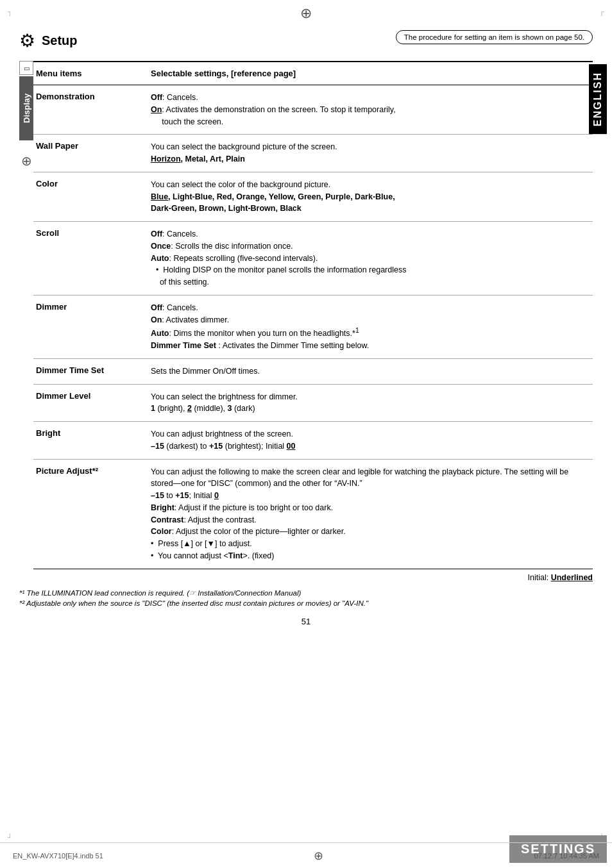 This screenshot has width=612, height=868. What do you see at coordinates (494, 37) in the screenshot?
I see `procedure-note: The procedure for setting an item is sho…` at bounding box center [494, 37].